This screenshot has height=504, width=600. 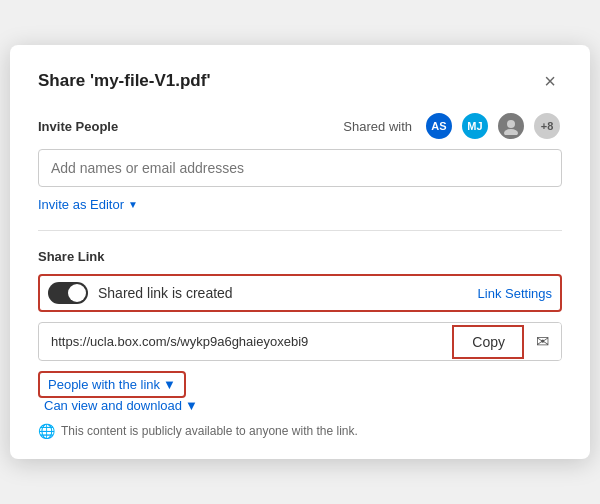 I want to click on can-view-button: Can view and download ▼, so click(x=121, y=406).